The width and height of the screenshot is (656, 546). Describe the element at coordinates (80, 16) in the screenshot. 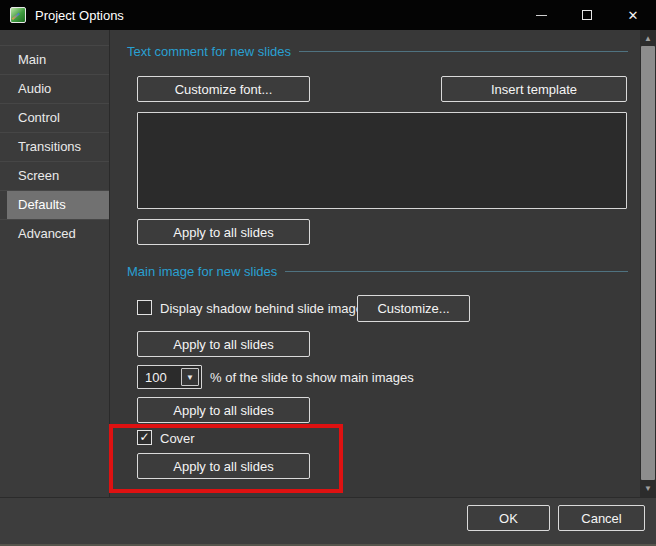

I see `window-title: Project Options` at that location.